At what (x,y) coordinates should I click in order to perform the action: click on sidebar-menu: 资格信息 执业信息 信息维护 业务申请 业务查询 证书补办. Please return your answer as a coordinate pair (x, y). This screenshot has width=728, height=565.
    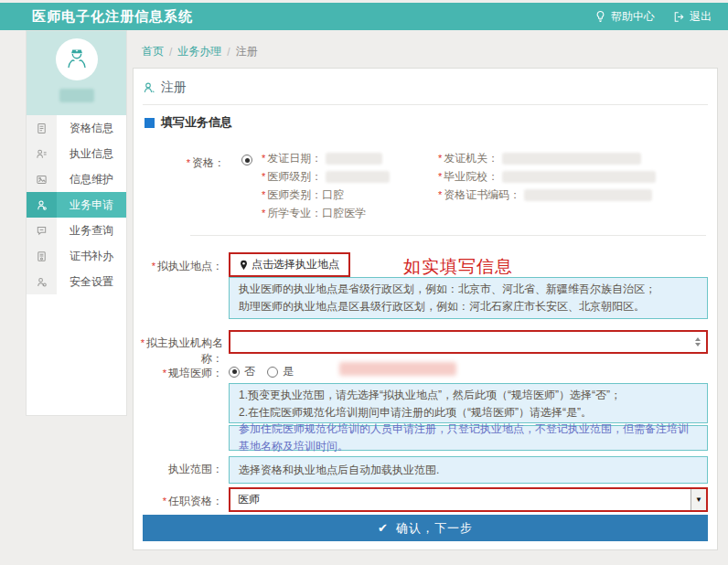
    Looking at the image, I should click on (77, 205).